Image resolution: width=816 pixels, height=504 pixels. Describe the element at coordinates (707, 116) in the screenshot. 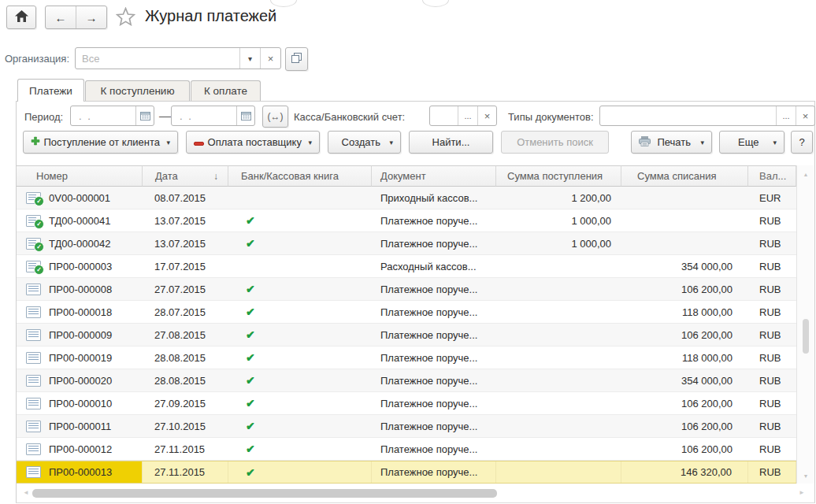

I see `doctypes-input: ... ×` at that location.